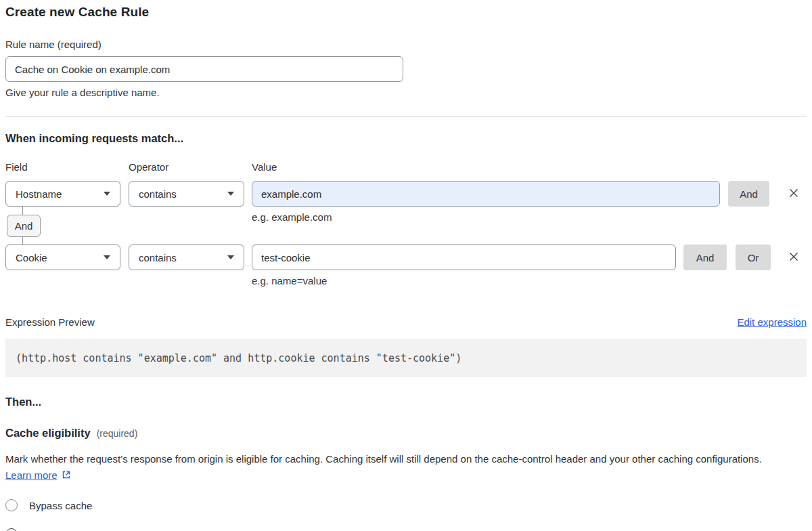  I want to click on expression-preview-header: Expression Preview Edit expression, so click(406, 322).